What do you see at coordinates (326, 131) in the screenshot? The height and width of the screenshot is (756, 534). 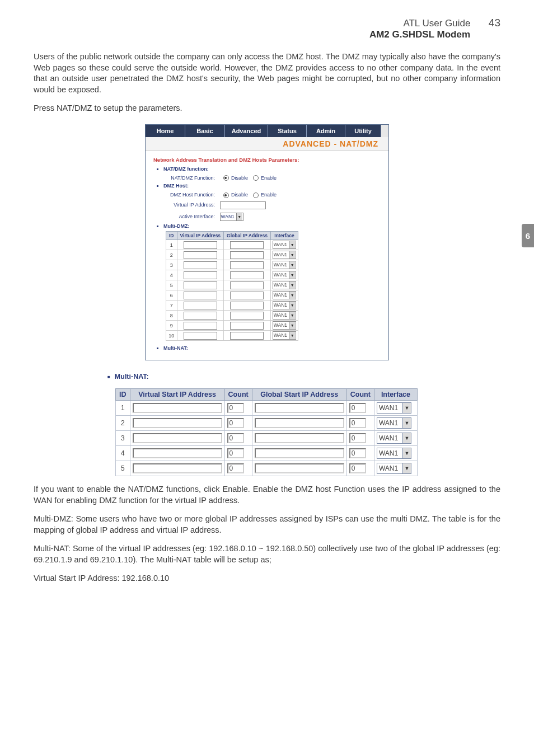 I see `nav-admin: Admin` at bounding box center [326, 131].